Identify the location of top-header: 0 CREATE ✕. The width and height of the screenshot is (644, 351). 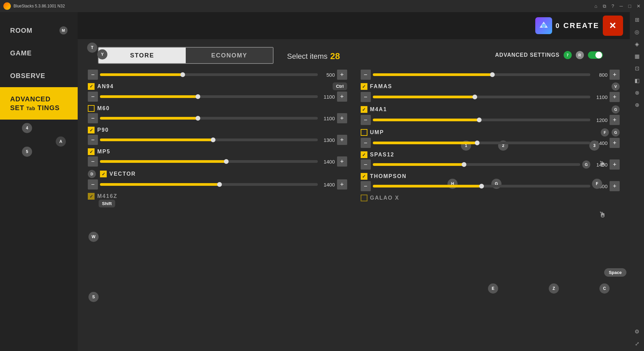
(354, 26).